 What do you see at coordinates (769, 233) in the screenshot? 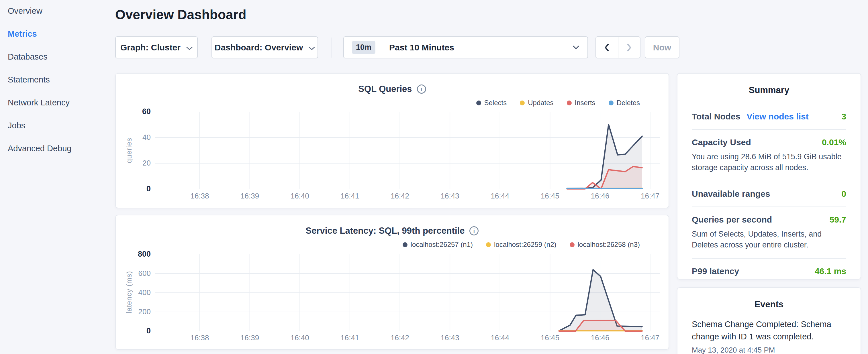
I see `summary-row: Queries per second59.7Sum of Selects, Up…` at bounding box center [769, 233].